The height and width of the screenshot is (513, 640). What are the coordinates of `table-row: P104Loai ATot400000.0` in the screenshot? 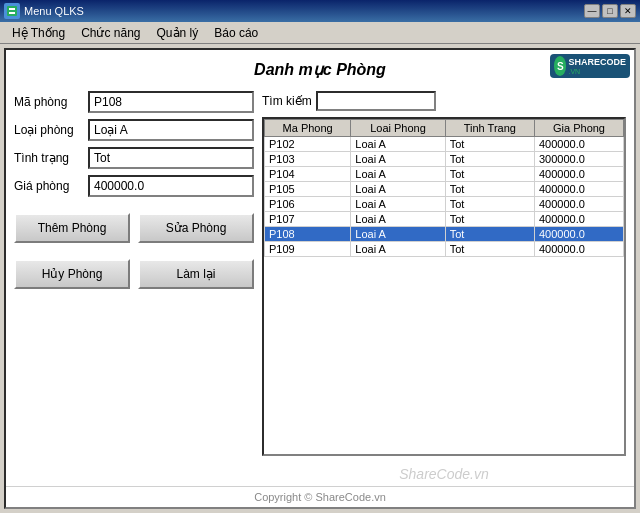 It's located at (444, 174).